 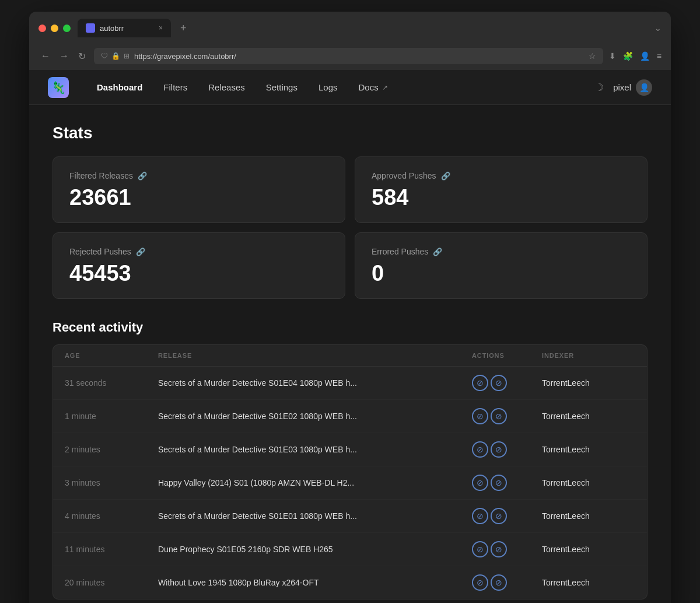 I want to click on nav-link-docs-label: Docs, so click(x=368, y=88).